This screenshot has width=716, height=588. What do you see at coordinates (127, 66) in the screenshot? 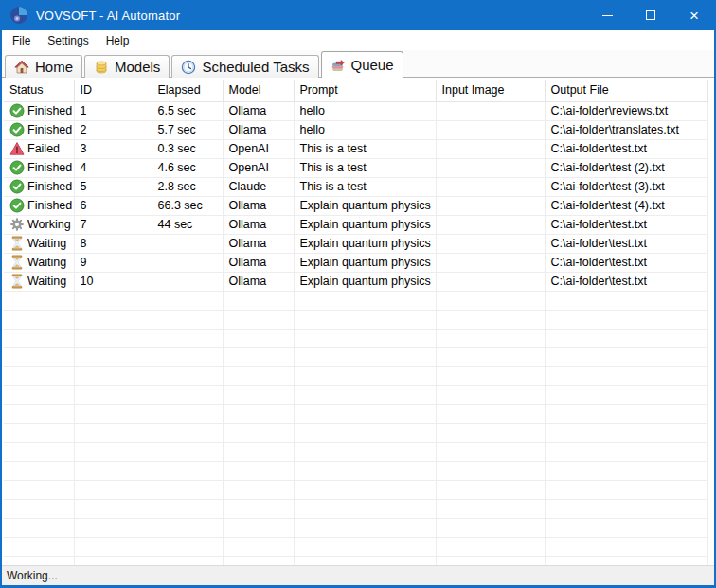
I see `tab-models: Models` at bounding box center [127, 66].